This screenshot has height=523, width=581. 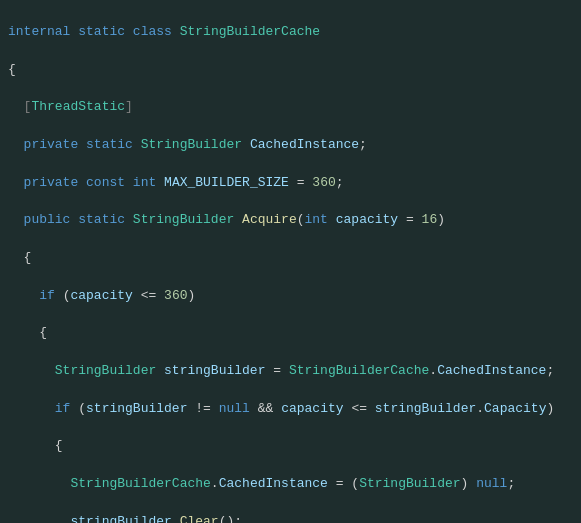 I want to click on code-line-11: if (stringBuilder != null && capacity <=…, so click(x=290, y=410).